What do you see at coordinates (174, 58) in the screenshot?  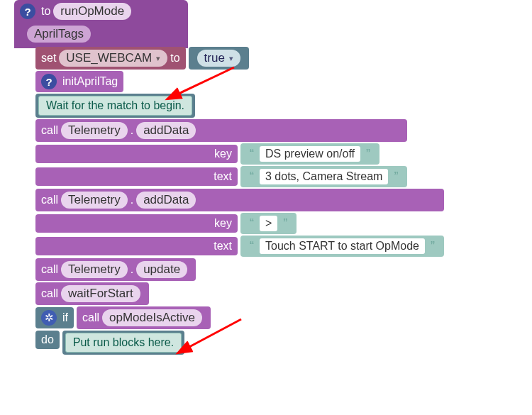 I see `to-label2: to` at bounding box center [174, 58].